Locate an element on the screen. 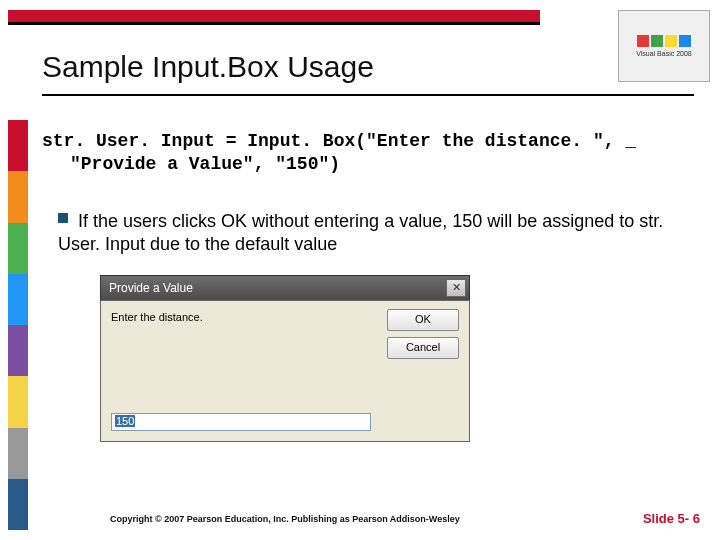 The height and width of the screenshot is (540, 720). close-icon: ✕ is located at coordinates (456, 287).